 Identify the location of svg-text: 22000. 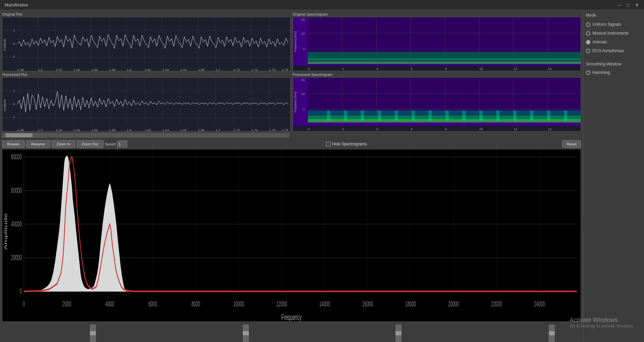
(496, 304).